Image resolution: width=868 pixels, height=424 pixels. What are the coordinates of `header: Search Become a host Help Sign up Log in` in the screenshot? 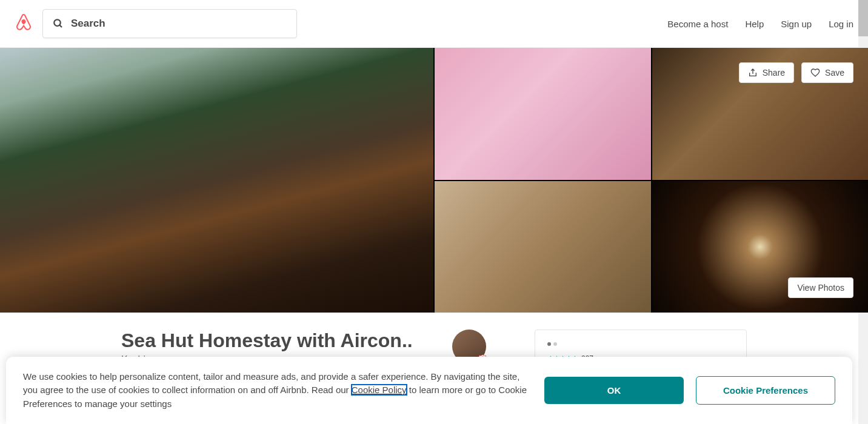 It's located at (434, 24).